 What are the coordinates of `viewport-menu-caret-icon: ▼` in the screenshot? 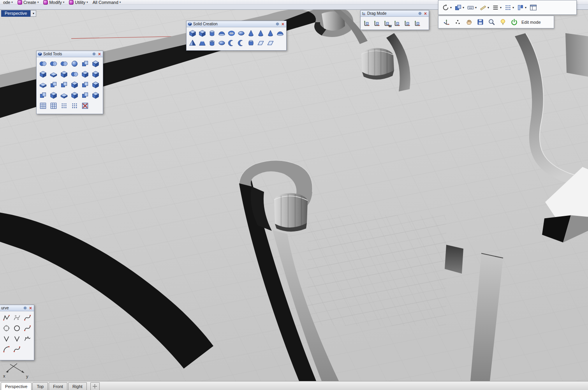 It's located at (33, 13).